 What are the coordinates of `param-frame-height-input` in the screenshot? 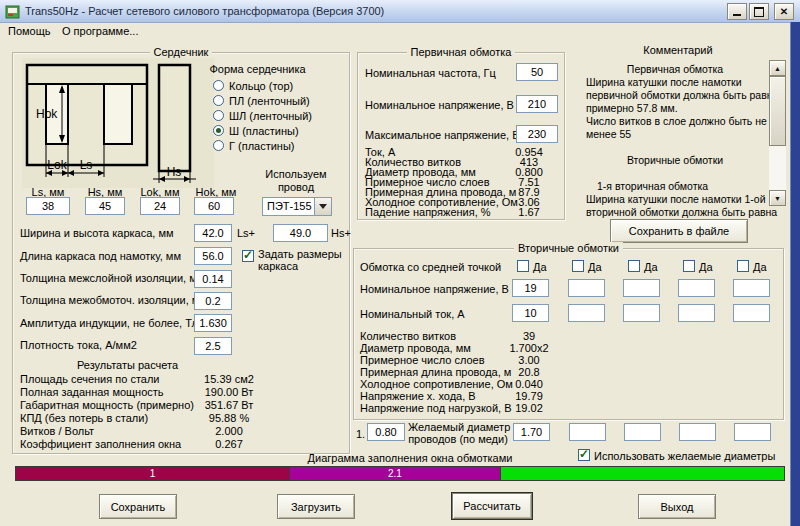 It's located at (300, 233).